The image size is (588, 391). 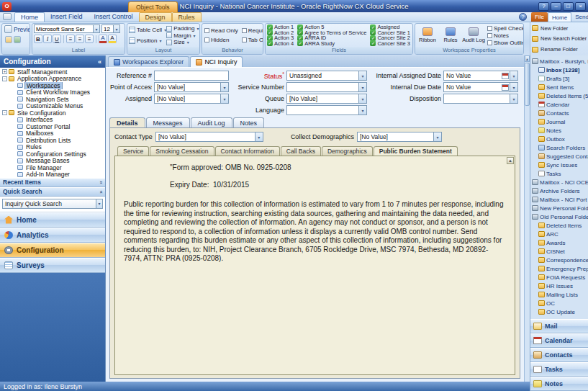 What do you see at coordinates (559, 104) in the screenshot?
I see `mail-folder-item: Calendar` at bounding box center [559, 104].